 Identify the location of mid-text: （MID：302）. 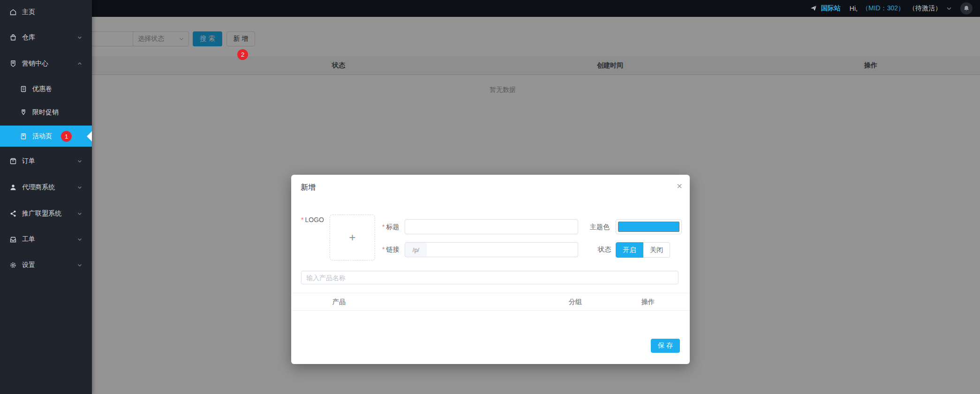
(883, 8).